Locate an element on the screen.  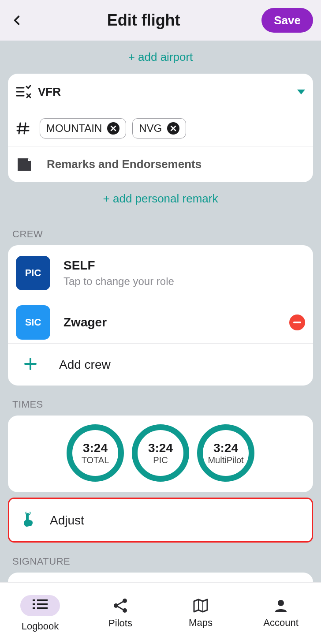
tab-label: Maps is located at coordinates (201, 623).